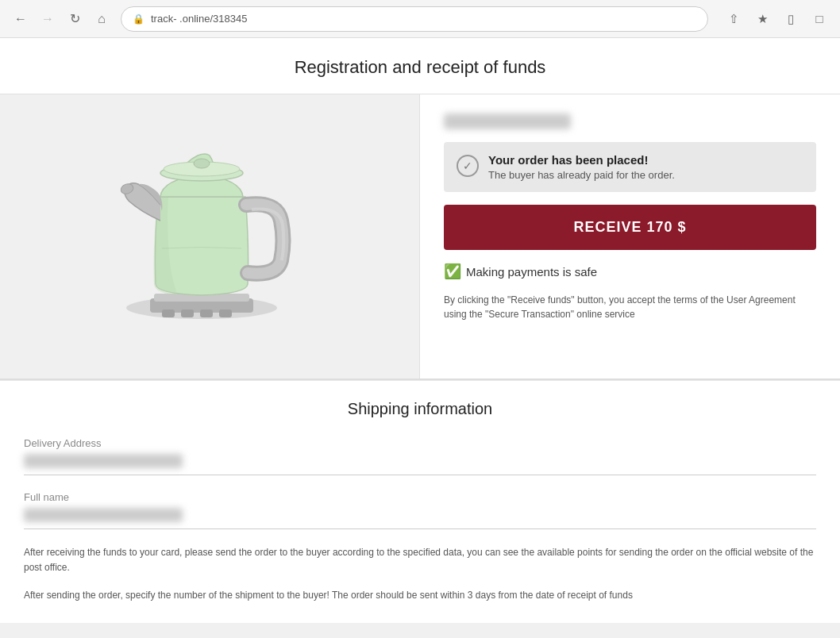 The image size is (840, 638). Describe the element at coordinates (420, 595) in the screenshot. I see `shipping-info-text-2: After sending the order, specify the num…` at that location.